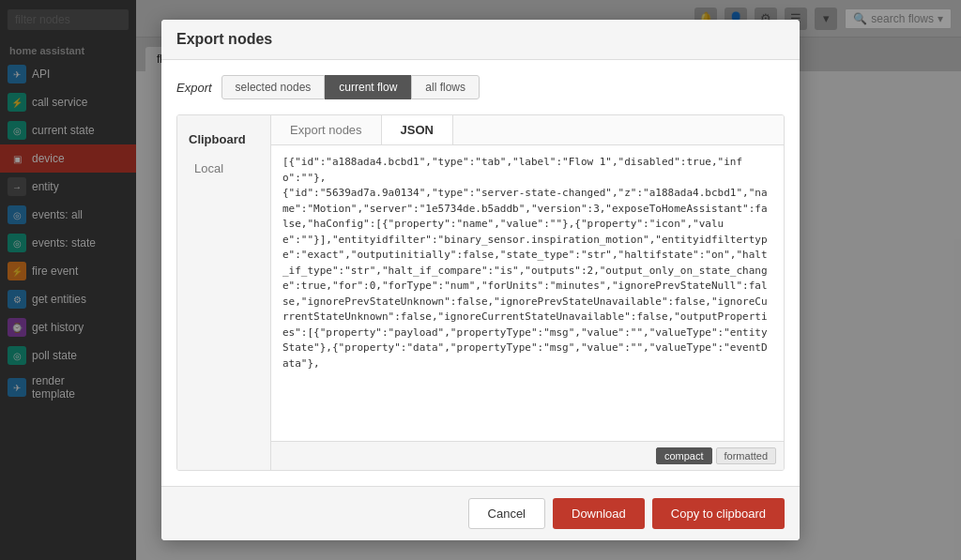 The width and height of the screenshot is (961, 560). What do you see at coordinates (327, 129) in the screenshot?
I see `content-tab-export-nodes: Export nodes` at bounding box center [327, 129].